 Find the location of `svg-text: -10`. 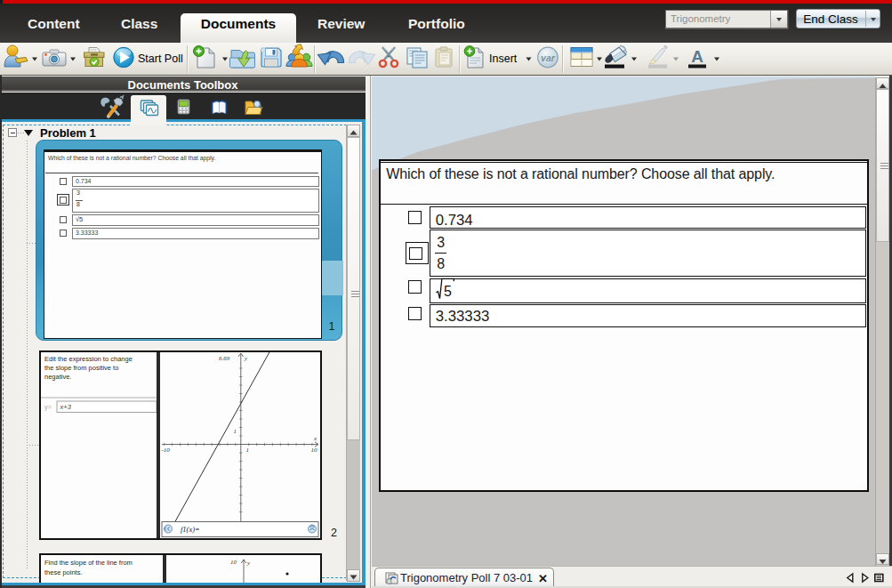

svg-text: -10 is located at coordinates (166, 450).